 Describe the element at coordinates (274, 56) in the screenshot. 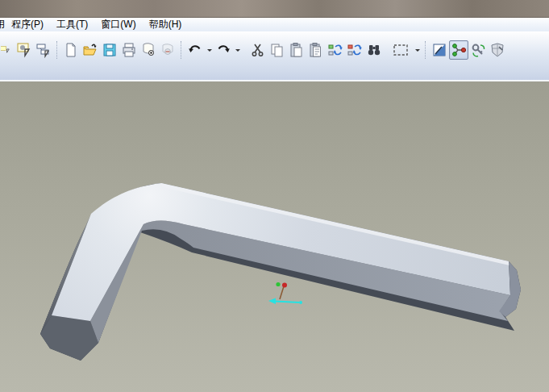

I see `main-toolbar` at that location.